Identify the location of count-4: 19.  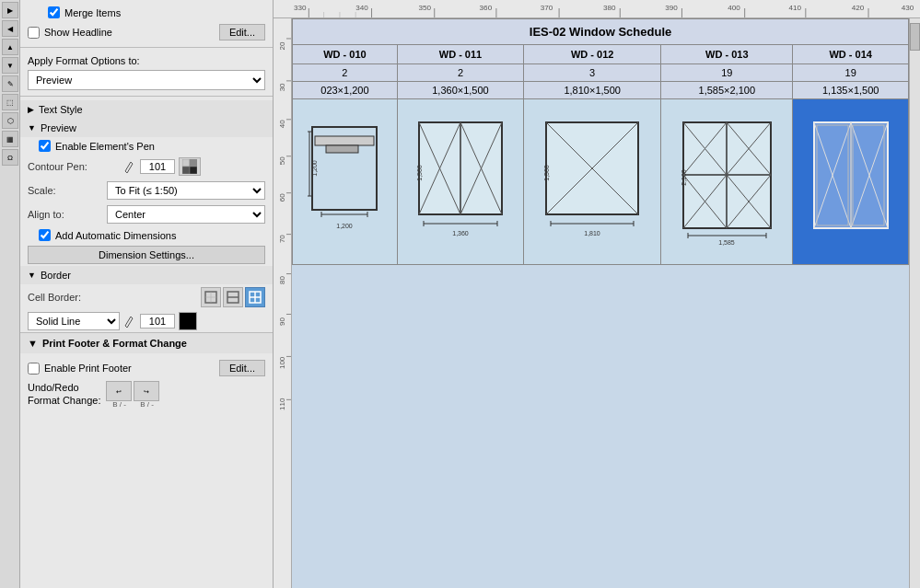
(851, 74).